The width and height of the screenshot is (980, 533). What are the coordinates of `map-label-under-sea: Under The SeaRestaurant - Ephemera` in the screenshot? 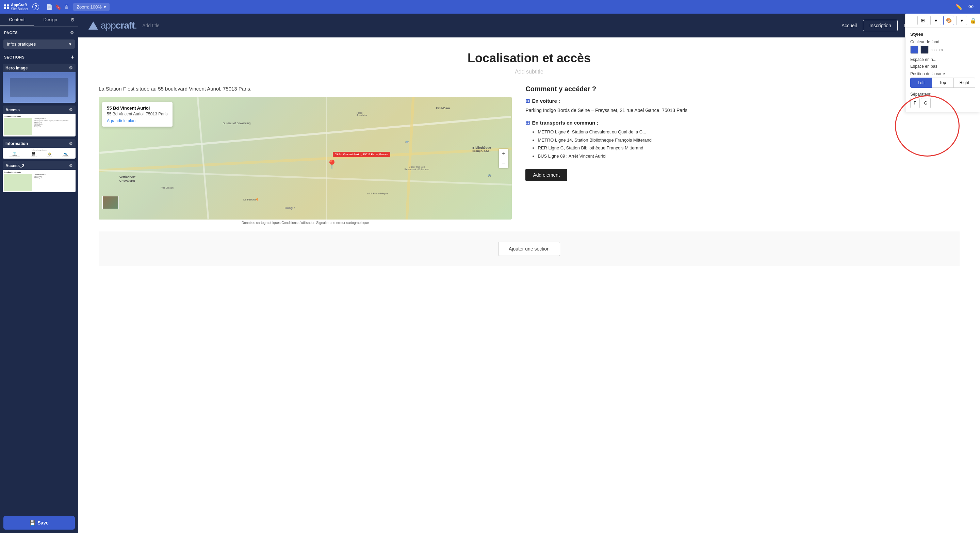 It's located at (417, 168).